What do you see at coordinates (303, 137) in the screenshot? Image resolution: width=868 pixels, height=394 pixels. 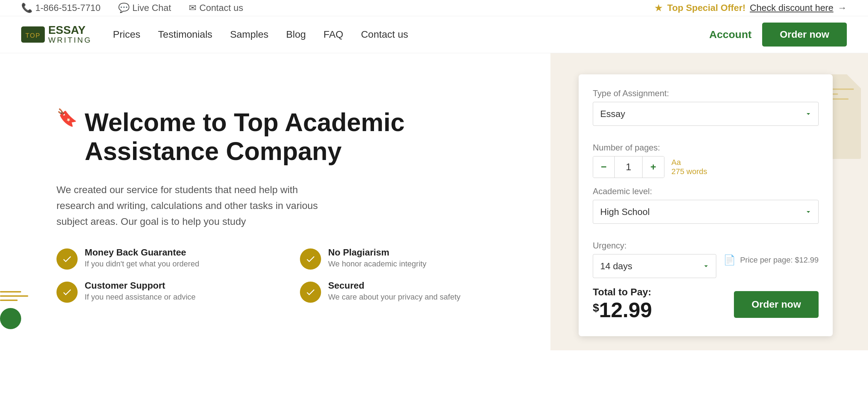 I see `hero-title: Welcome to Top Academic Assistance Compa…` at bounding box center [303, 137].